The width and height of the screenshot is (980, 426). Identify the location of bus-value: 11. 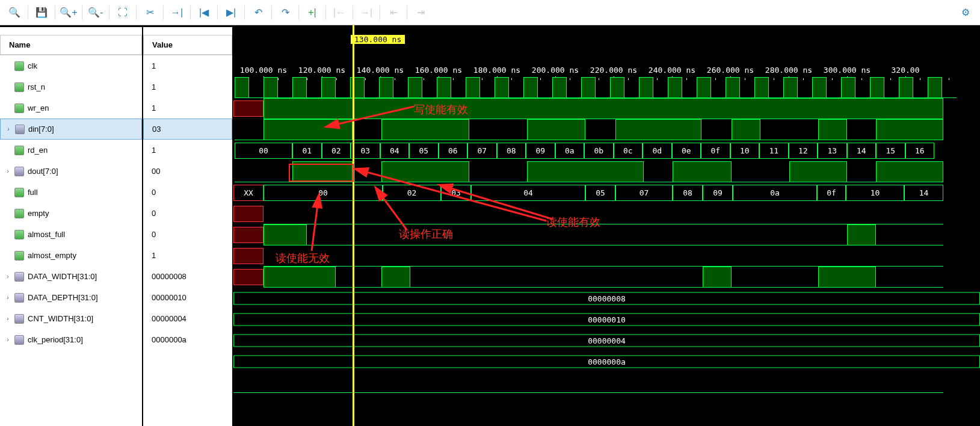
(774, 150).